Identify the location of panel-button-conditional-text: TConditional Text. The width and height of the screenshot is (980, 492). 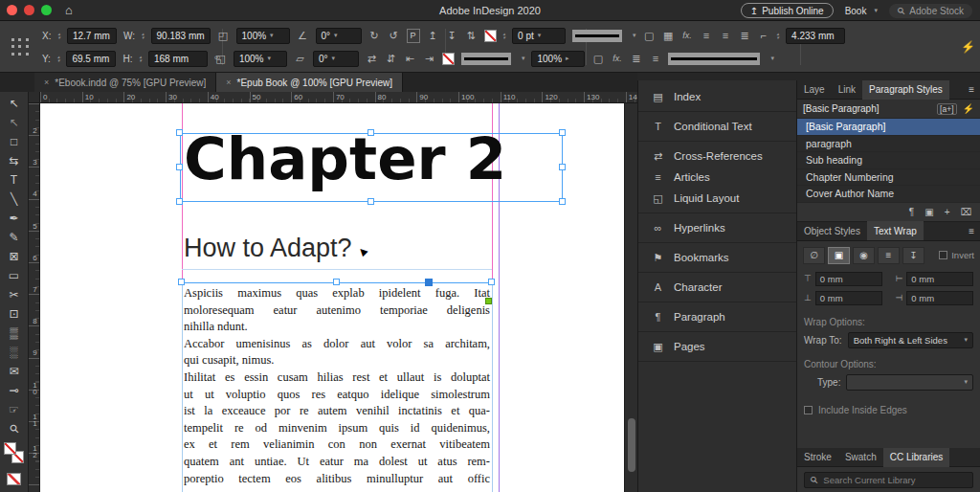
(718, 126).